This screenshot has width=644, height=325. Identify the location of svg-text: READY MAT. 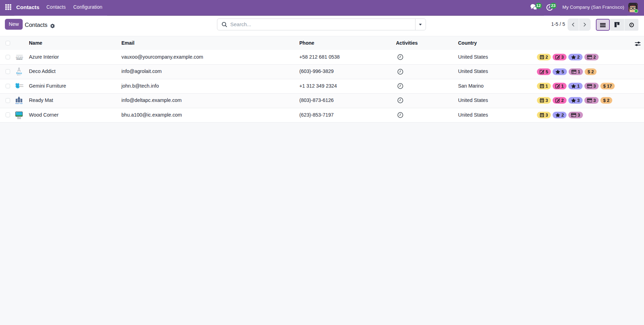
(19, 104).